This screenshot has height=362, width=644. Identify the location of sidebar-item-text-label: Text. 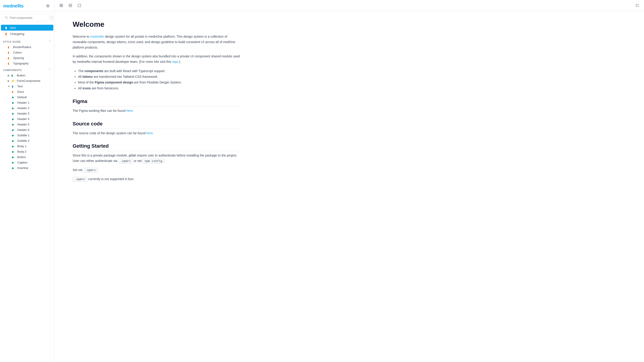
(20, 86).